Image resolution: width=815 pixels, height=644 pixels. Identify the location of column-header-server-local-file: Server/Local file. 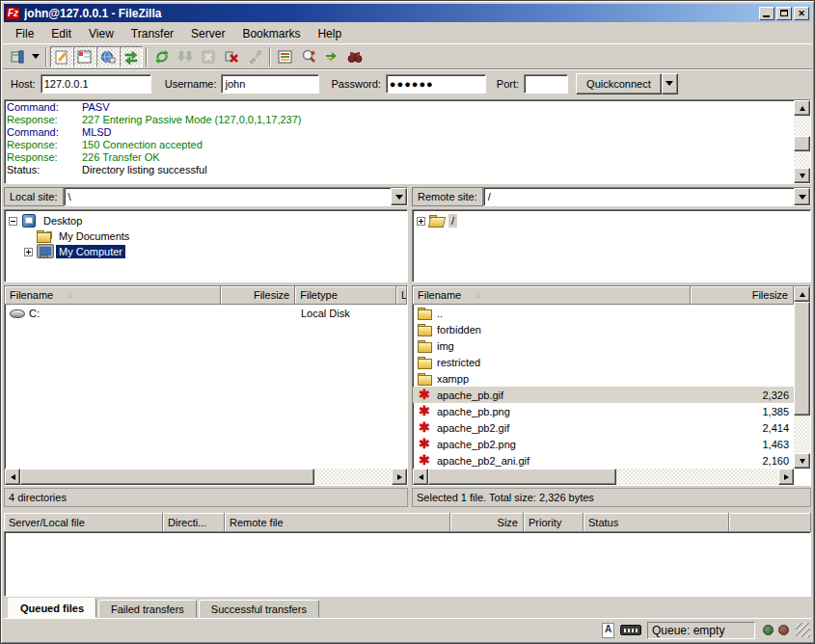
(83, 523).